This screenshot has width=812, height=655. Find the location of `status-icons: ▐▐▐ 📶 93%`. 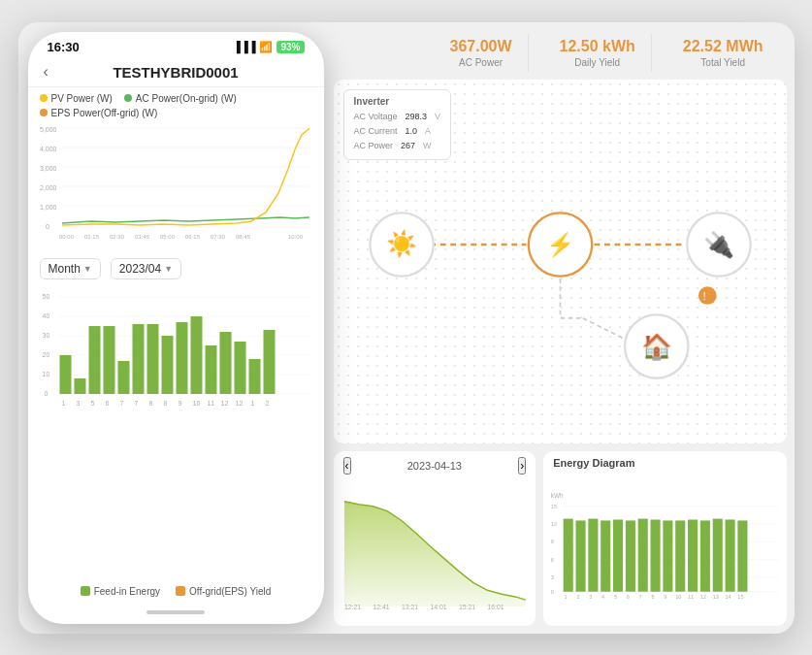

status-icons: ▐▐▐ 📶 93% is located at coordinates (268, 47).